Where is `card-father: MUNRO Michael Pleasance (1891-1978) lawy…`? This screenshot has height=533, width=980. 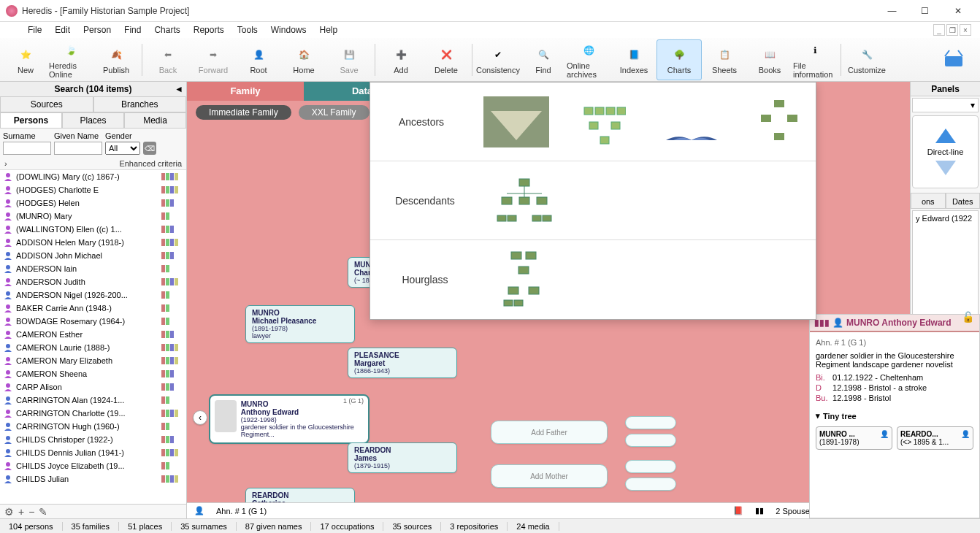
card-father: MUNRO Michael Pleasance (1891-1978) lawy… is located at coordinates (300, 324).